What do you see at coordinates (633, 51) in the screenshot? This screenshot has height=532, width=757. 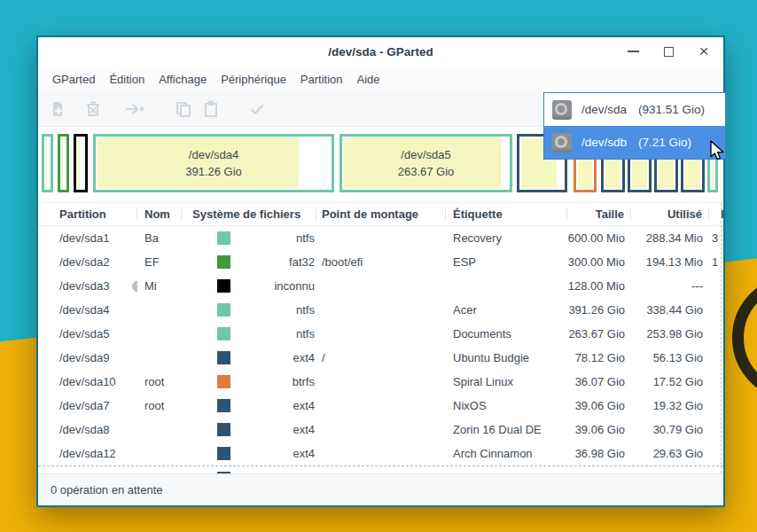 I see `minimize-icon` at bounding box center [633, 51].